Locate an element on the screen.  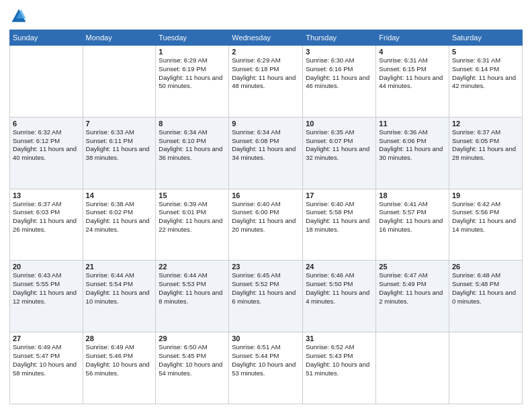
calendar-day-cell: 22Sunrise: 6:44 AMSunset: 5:53 PMDayligh… is located at coordinates (192, 297).